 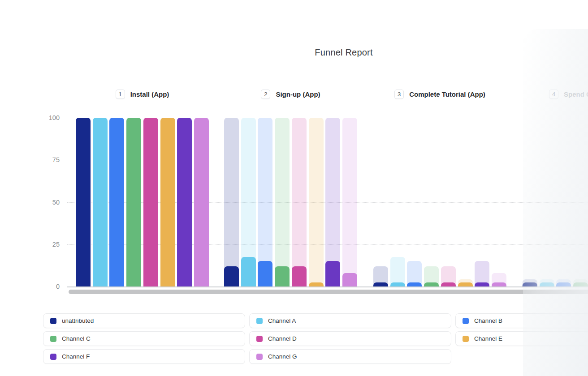 I want to click on stage-header-4: 4Spend C, so click(x=568, y=94).